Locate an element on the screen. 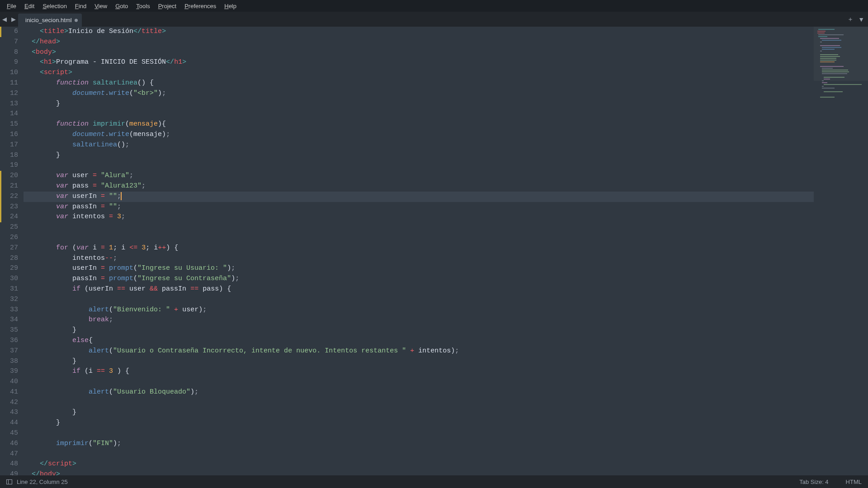  line-number: 12 is located at coordinates (9, 94).